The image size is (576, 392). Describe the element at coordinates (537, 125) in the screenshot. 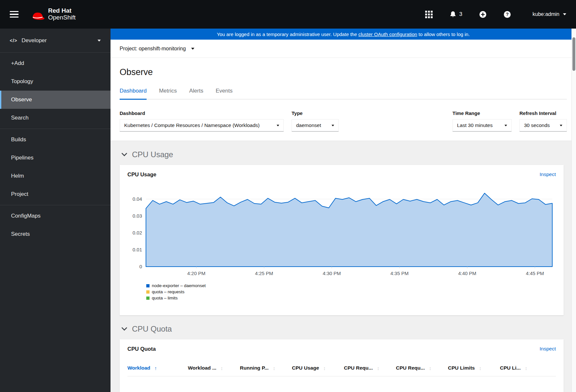

I see `select-value: 30 seconds` at that location.